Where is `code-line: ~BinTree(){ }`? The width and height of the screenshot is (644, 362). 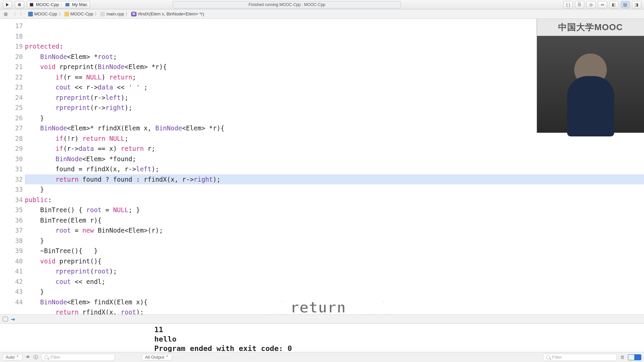 code-line: ~BinTree(){ } is located at coordinates (334, 251).